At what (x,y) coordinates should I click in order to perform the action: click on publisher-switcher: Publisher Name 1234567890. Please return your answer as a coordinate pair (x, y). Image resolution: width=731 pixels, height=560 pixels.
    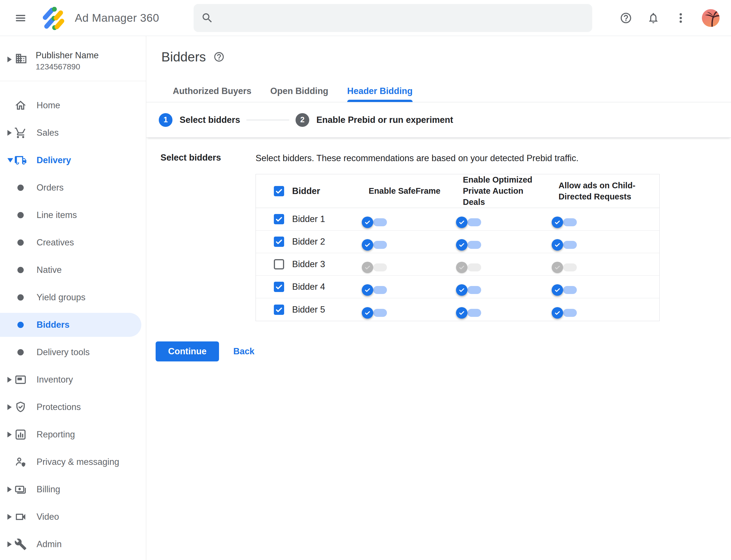
    Looking at the image, I should click on (73, 59).